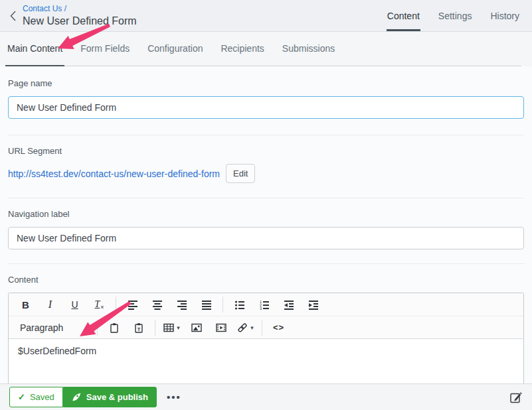 This screenshot has width=532, height=410. What do you see at coordinates (139, 328) in the screenshot?
I see `paste-as-text-icon: T` at bounding box center [139, 328].